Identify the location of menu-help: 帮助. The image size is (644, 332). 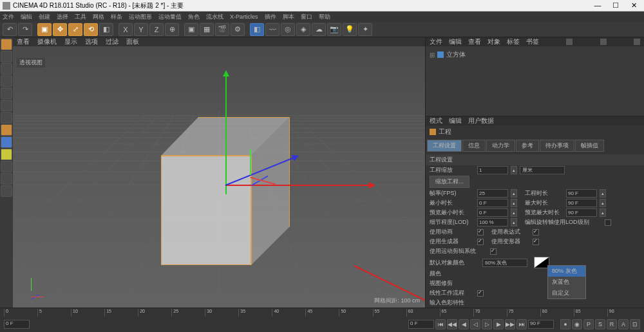
(325, 17).